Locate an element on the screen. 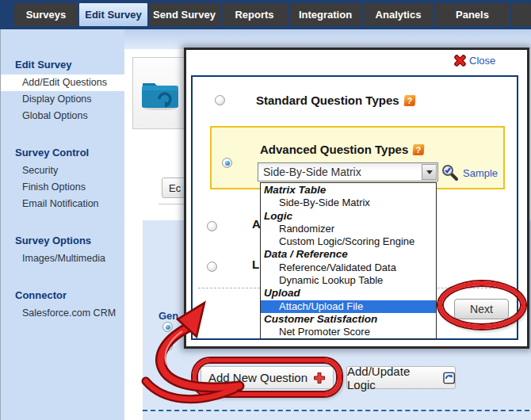 The width and height of the screenshot is (531, 420). hidden-option-label-2: L is located at coordinates (255, 265).